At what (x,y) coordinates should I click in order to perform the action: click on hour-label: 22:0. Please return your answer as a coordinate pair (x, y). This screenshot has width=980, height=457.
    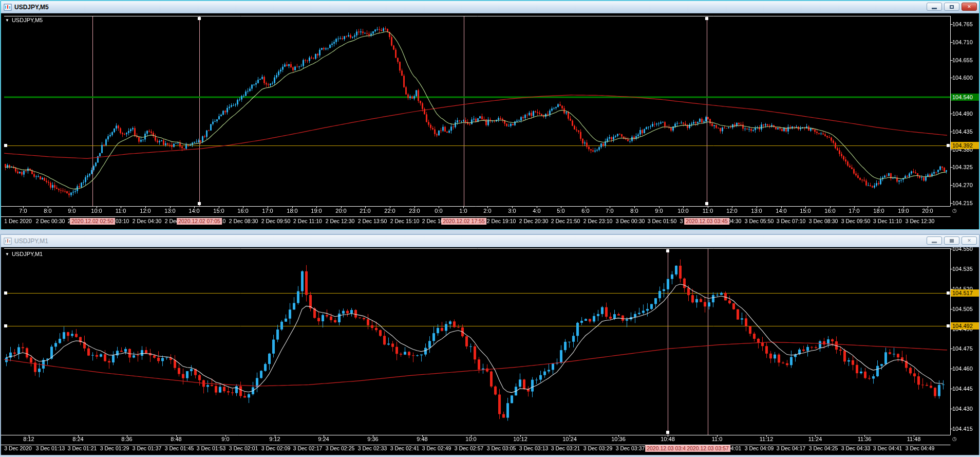
    Looking at the image, I should click on (389, 211).